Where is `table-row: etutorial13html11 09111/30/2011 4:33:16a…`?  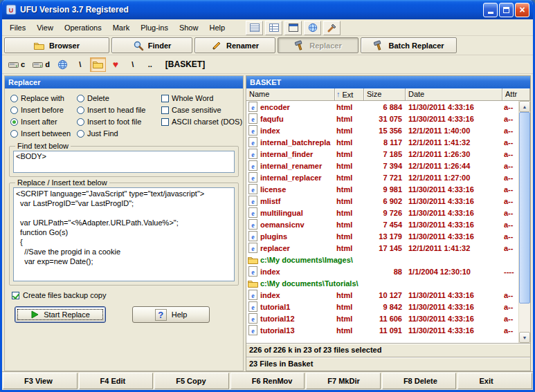
table-row: etutorial13html11 09111/30/2011 4:33:16a… is located at coordinates (382, 330).